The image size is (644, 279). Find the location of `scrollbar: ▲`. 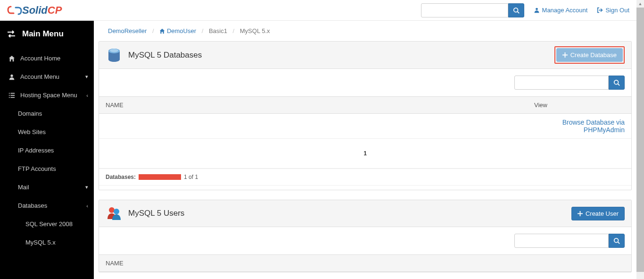

scrollbar: ▲ is located at coordinates (640, 140).